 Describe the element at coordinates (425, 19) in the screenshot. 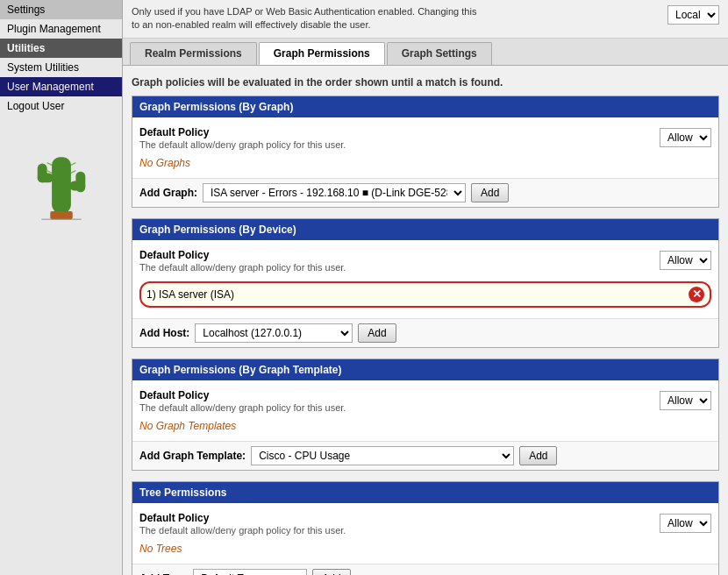

I see `top-banner: Only used if you have LDAP or Web Basic …` at that location.